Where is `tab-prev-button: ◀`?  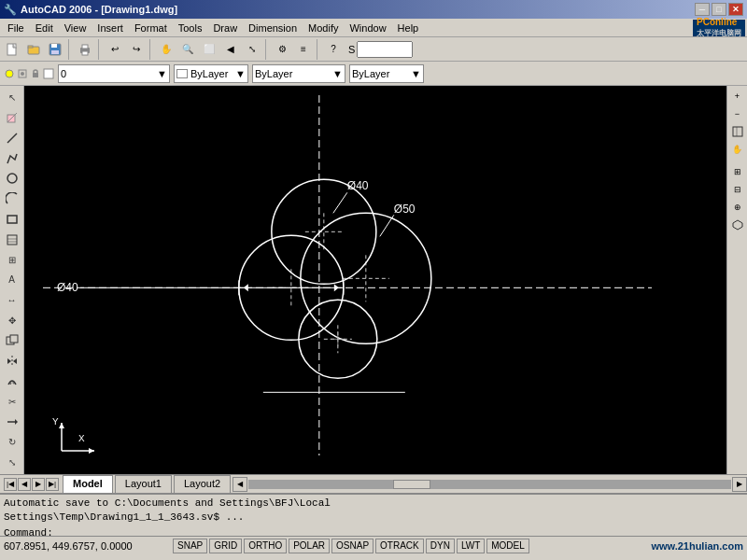 tab-prev-button: ◀ is located at coordinates (24, 484).